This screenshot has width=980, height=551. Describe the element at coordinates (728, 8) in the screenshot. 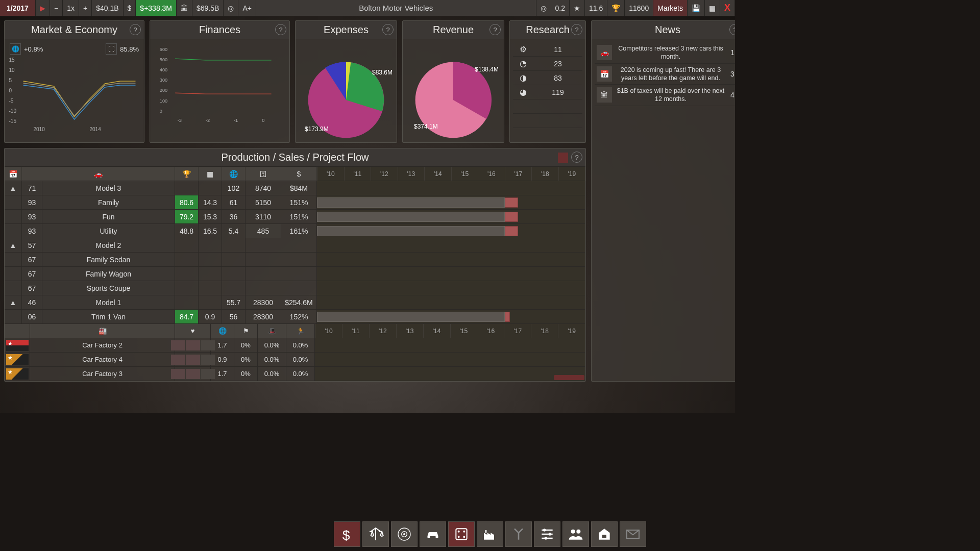

I see `close-button: X` at that location.